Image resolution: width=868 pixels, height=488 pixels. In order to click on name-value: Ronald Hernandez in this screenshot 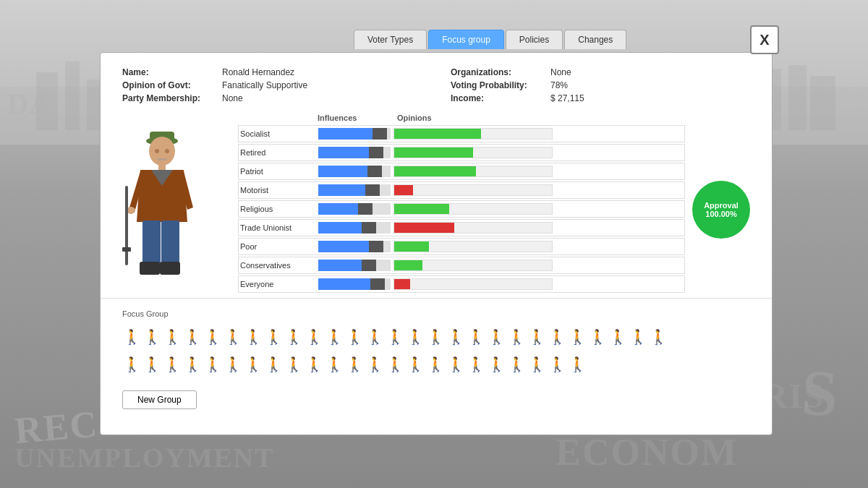, I will do `click(258, 72)`.